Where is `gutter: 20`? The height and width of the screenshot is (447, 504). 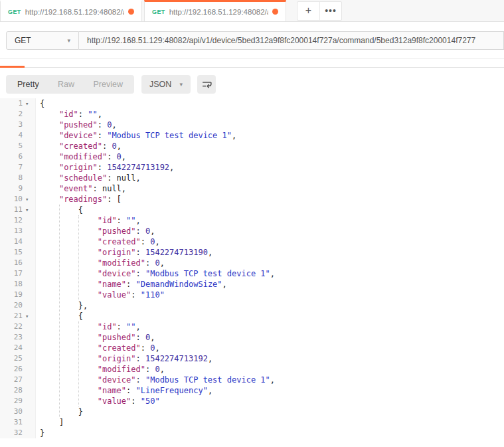 gutter: 20 is located at coordinates (18, 306).